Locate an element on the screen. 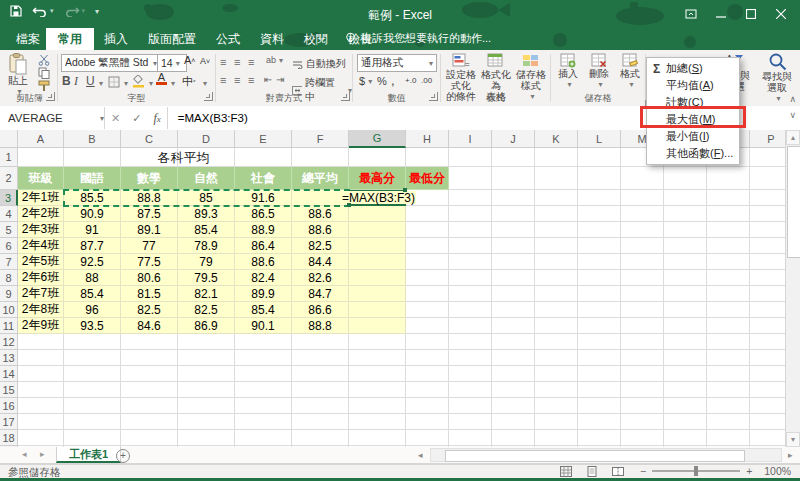  cell: 88 is located at coordinates (92, 278).